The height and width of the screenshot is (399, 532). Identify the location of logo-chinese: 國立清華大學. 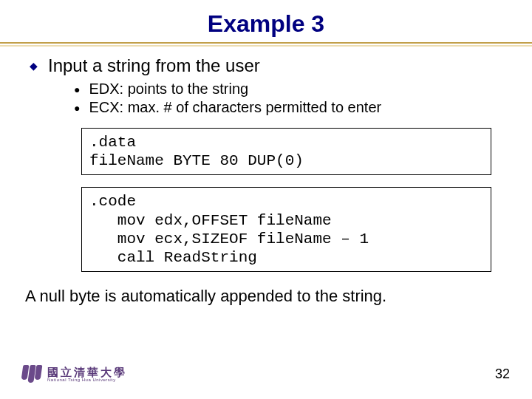
(87, 372).